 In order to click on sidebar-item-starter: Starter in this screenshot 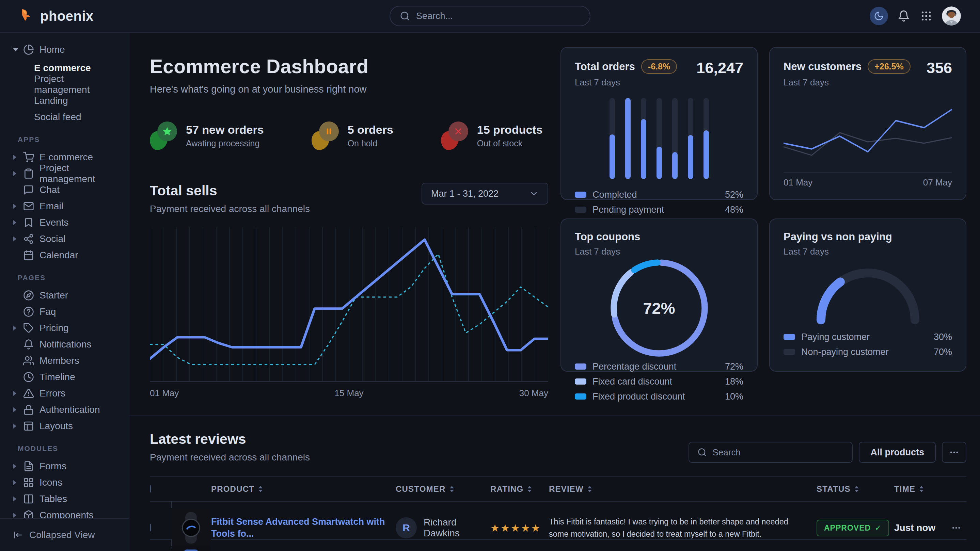, I will do `click(65, 295)`.